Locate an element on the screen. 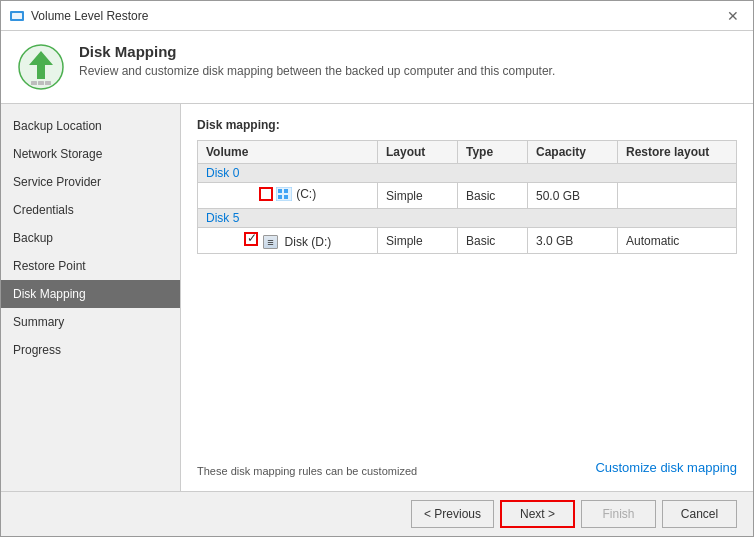 Image resolution: width=754 pixels, height=537 pixels. disk-group-0: Disk 0 is located at coordinates (468, 174).